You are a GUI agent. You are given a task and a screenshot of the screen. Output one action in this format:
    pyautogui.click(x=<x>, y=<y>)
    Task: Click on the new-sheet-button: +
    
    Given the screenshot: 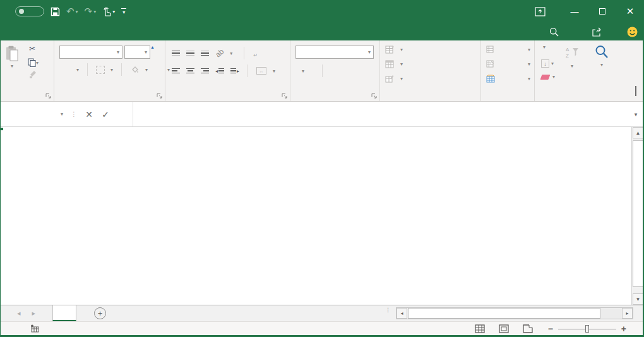 What is the action you would take?
    pyautogui.click(x=100, y=314)
    